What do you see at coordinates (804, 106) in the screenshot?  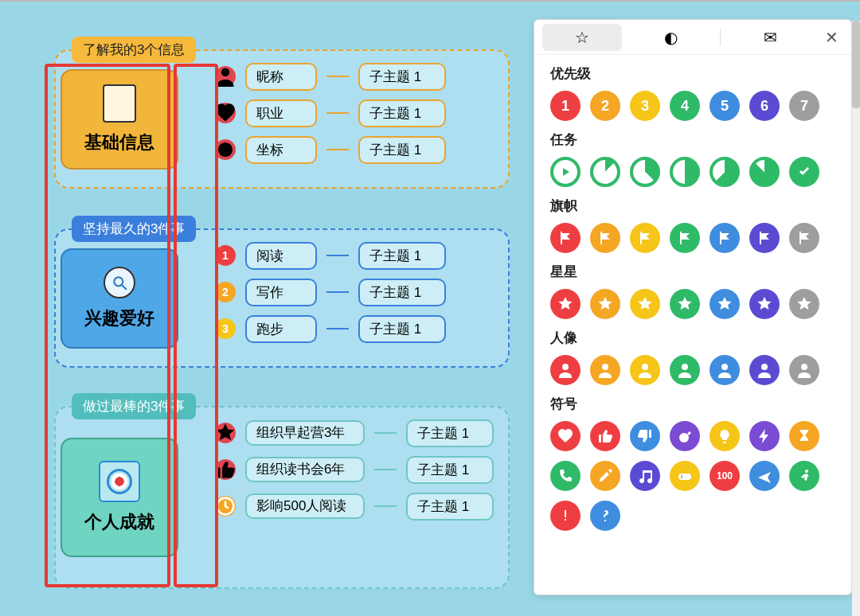 I see `icon-chip: 7` at bounding box center [804, 106].